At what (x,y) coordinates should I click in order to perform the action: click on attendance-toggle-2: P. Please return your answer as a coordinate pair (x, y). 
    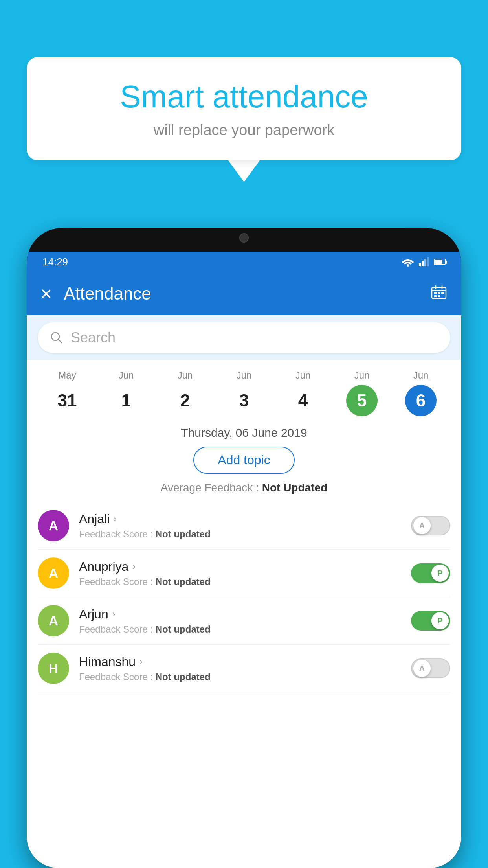
    Looking at the image, I should click on (431, 621).